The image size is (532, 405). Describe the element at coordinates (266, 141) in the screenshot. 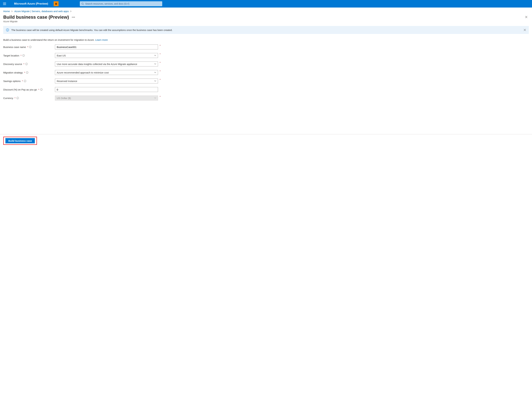

I see `footer: Build business case` at that location.